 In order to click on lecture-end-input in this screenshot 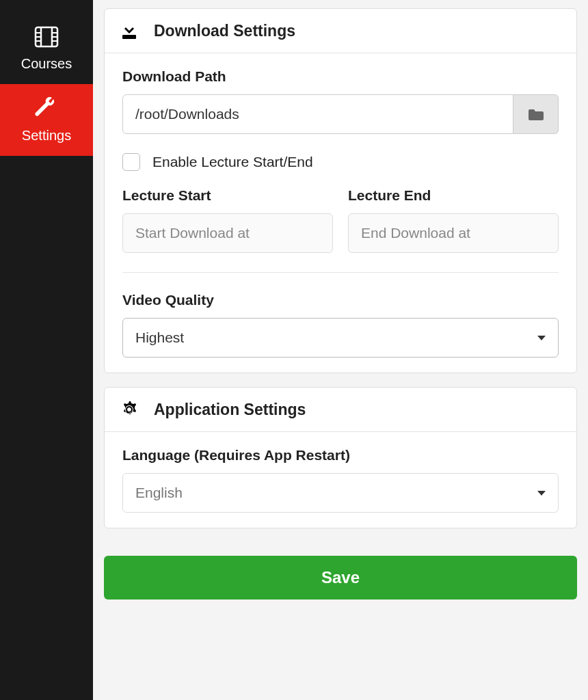, I will do `click(453, 233)`.